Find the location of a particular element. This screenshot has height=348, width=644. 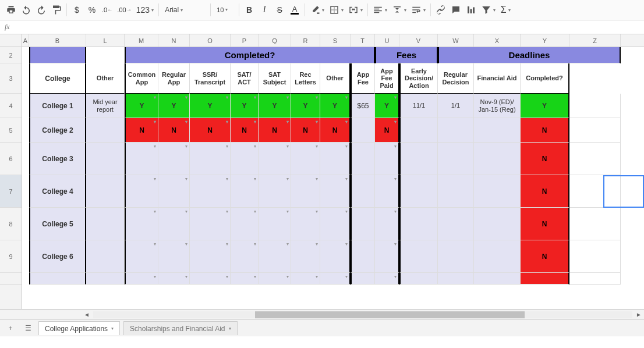

column-header: P is located at coordinates (245, 41).